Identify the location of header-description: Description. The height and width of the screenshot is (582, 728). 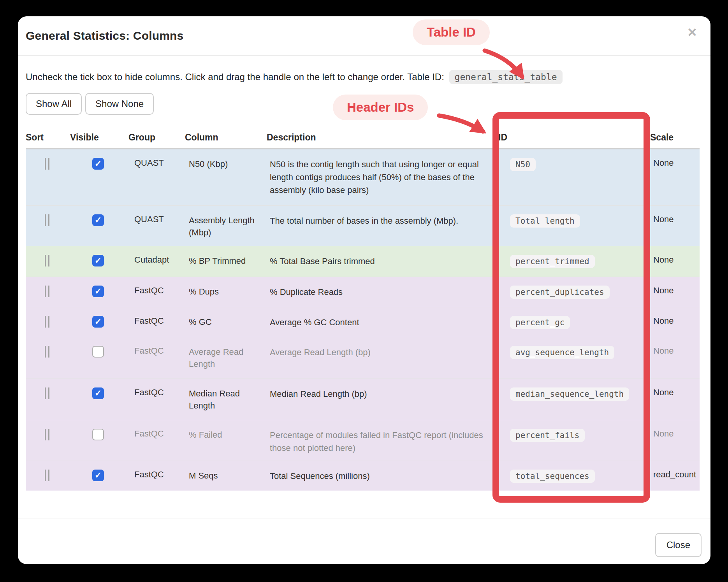
(382, 138).